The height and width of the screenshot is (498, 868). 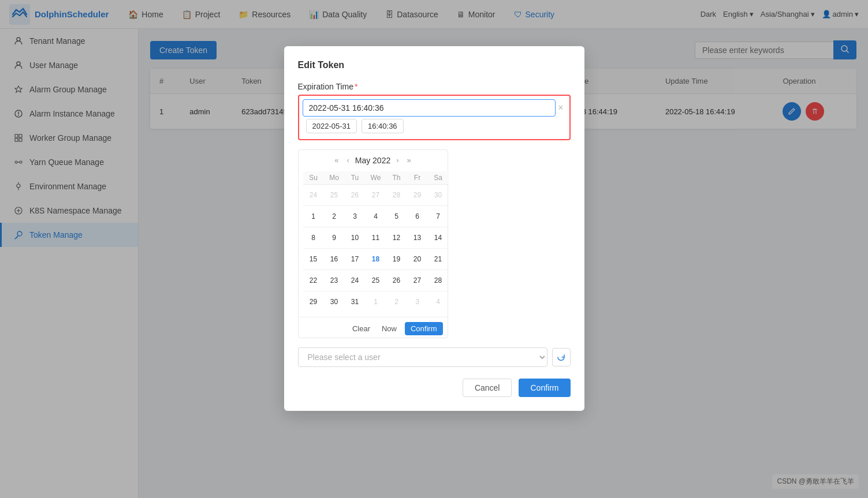 What do you see at coordinates (376, 260) in the screenshot?
I see `cal-week-row: 15161718192021` at bounding box center [376, 260].